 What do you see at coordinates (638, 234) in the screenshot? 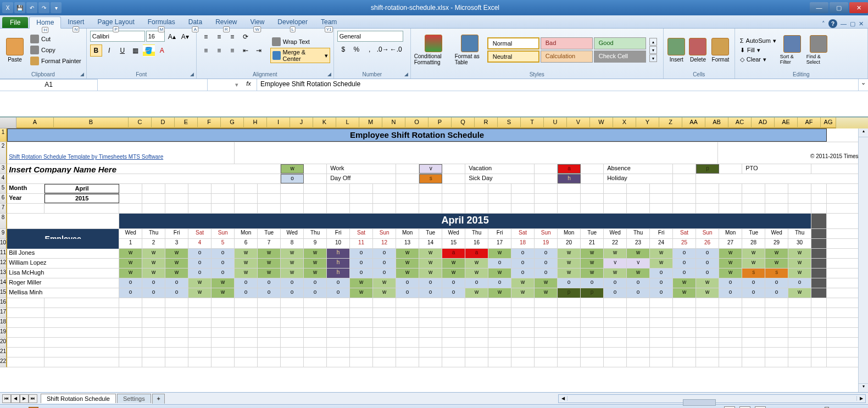
I see `cell: Thu` at bounding box center [638, 234].